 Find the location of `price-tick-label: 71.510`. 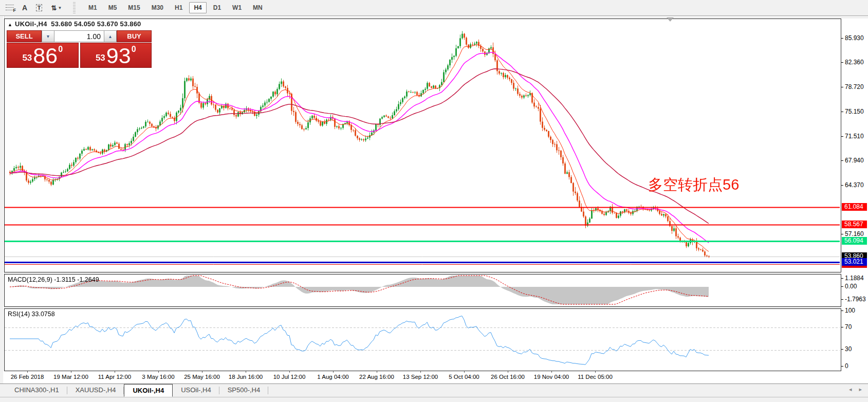

price-tick-label: 71.510 is located at coordinates (853, 136).